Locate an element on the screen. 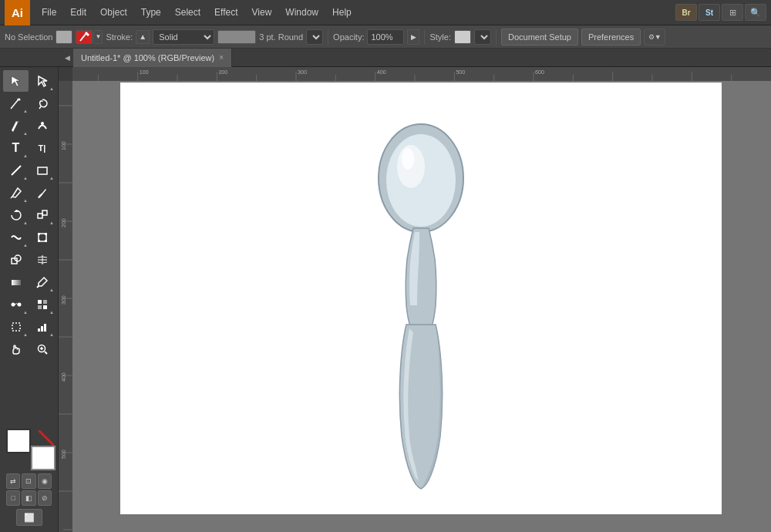 This screenshot has height=532, width=771. opacity-input is located at coordinates (386, 37).